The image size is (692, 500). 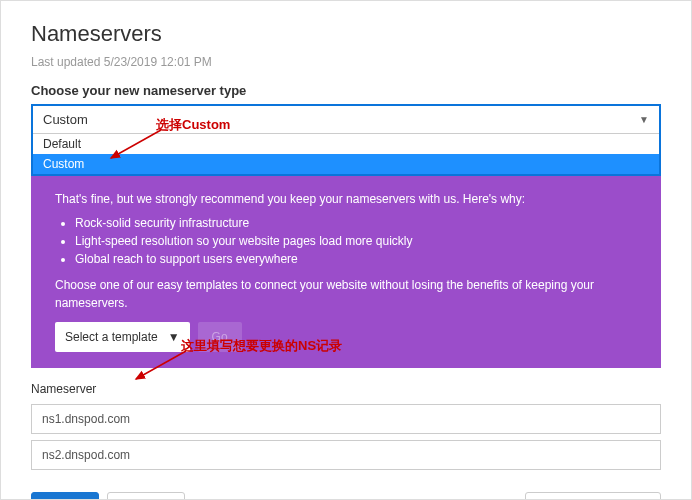 What do you see at coordinates (346, 154) in the screenshot?
I see `dropdown-list: Default Custom` at bounding box center [346, 154].